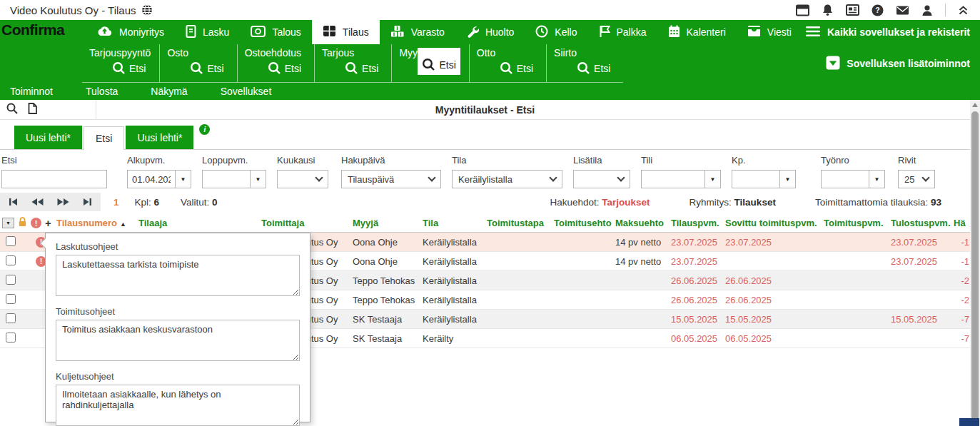  I want to click on tyonro-input, so click(845, 179).